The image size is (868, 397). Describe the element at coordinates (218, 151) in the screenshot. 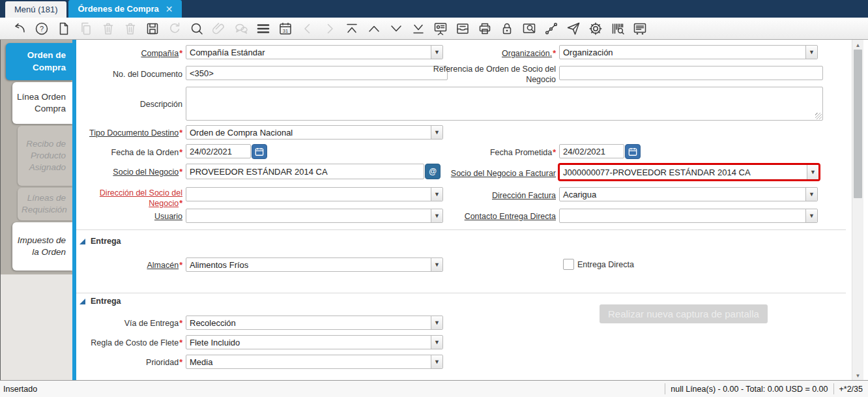

I see `fecha-orden-input: 24/02/2021` at that location.